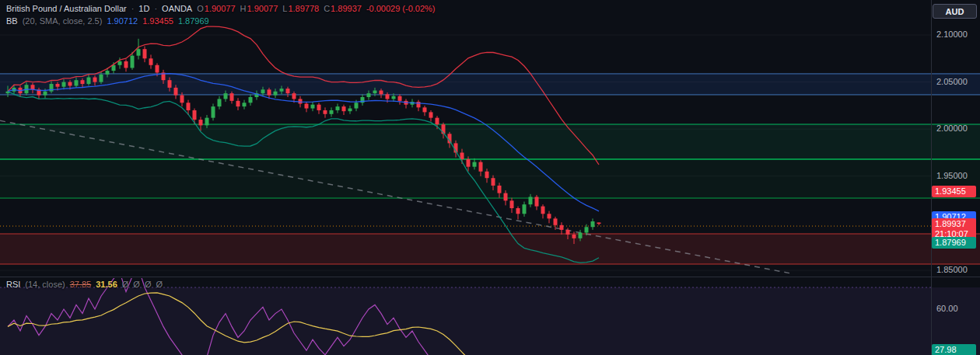 The width and height of the screenshot is (980, 355). I want to click on legend: British Pound / Australian Dollar · 1D ·…, so click(221, 16).